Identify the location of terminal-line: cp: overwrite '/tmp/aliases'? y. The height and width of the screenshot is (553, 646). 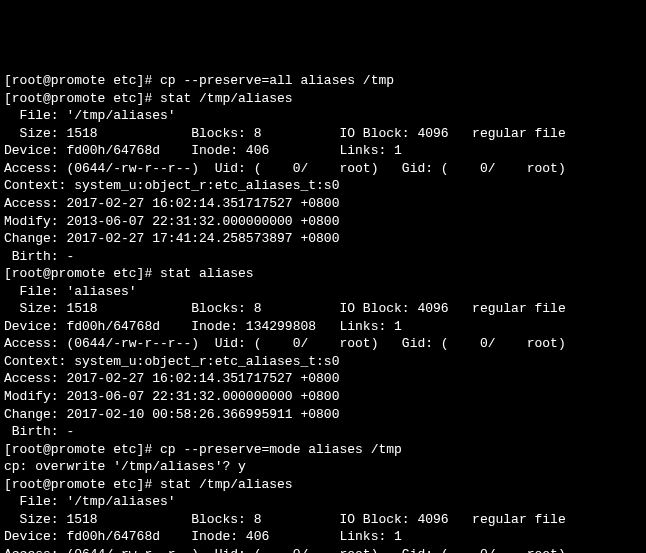
(323, 467).